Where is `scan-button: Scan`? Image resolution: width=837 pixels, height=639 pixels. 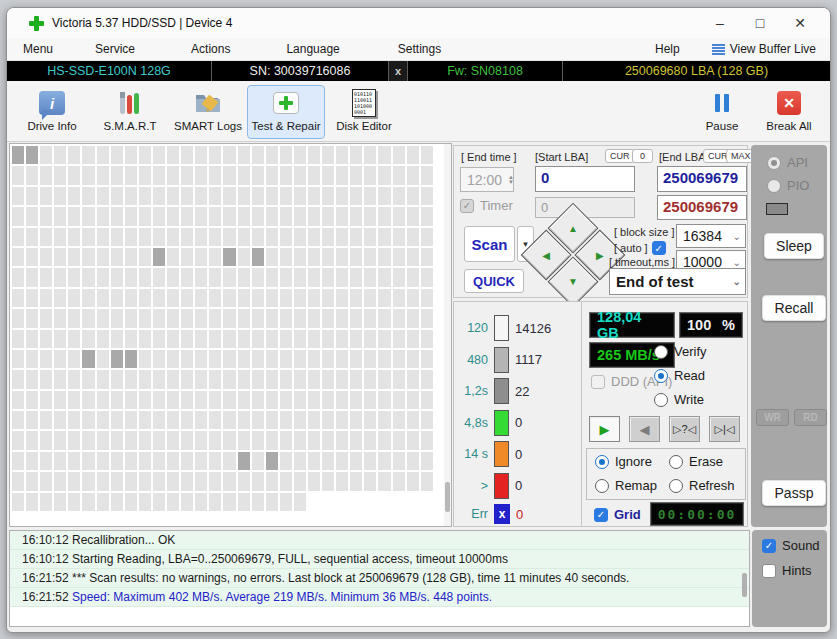
scan-button: Scan is located at coordinates (490, 244).